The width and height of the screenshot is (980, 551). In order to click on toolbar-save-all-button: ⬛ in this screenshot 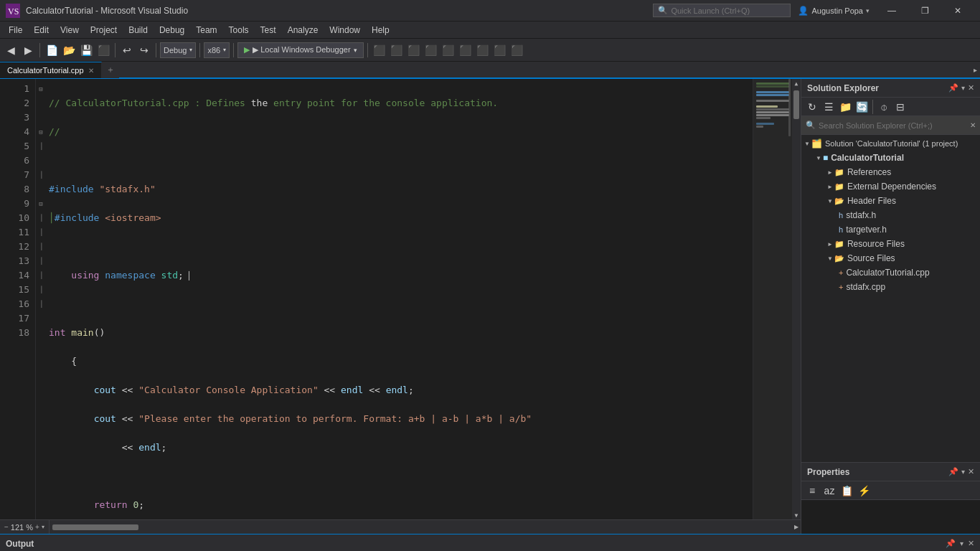, I will do `click(103, 50)`.